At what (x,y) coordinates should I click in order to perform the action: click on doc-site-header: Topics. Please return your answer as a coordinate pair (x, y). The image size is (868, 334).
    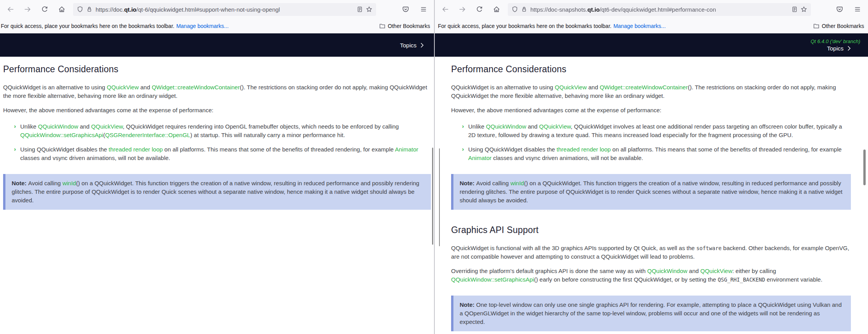
    Looking at the image, I should click on (217, 45).